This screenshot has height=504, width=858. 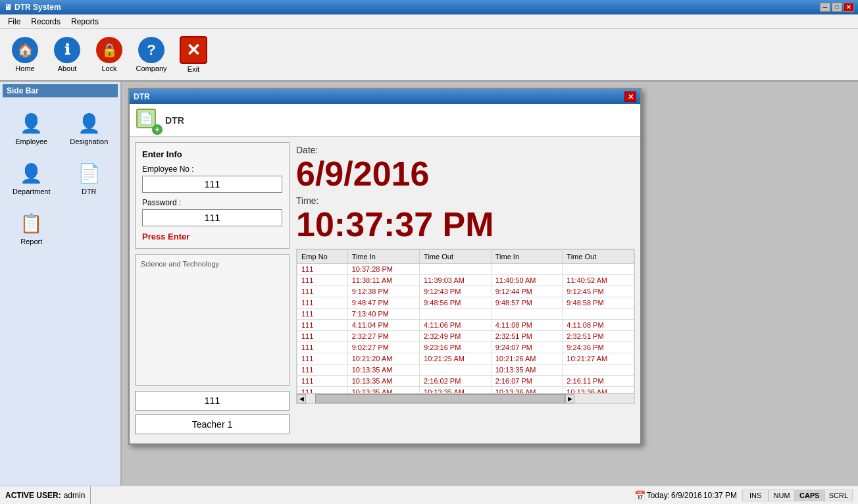 I want to click on designation-label: Designation, so click(x=89, y=141).